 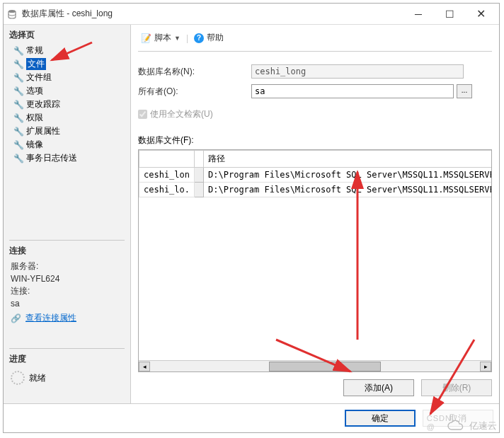 What do you see at coordinates (449, 14) in the screenshot?
I see `maximize-button: ☐` at bounding box center [449, 14].